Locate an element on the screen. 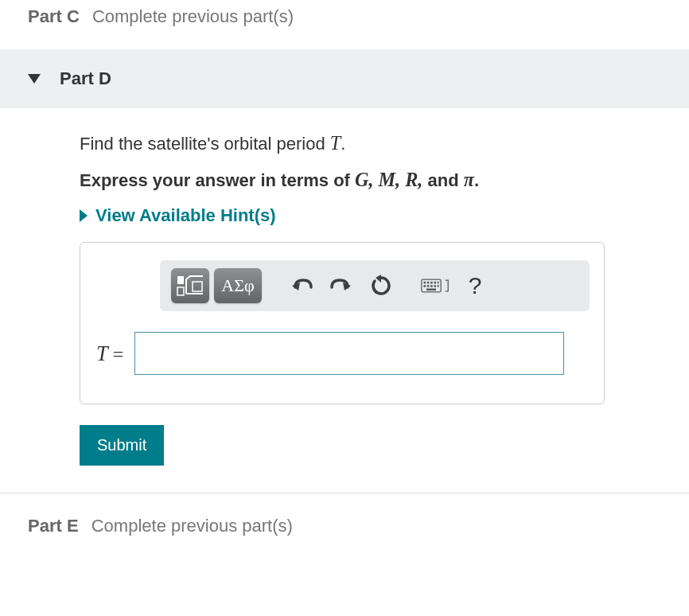  math-template-icon is located at coordinates (190, 286).